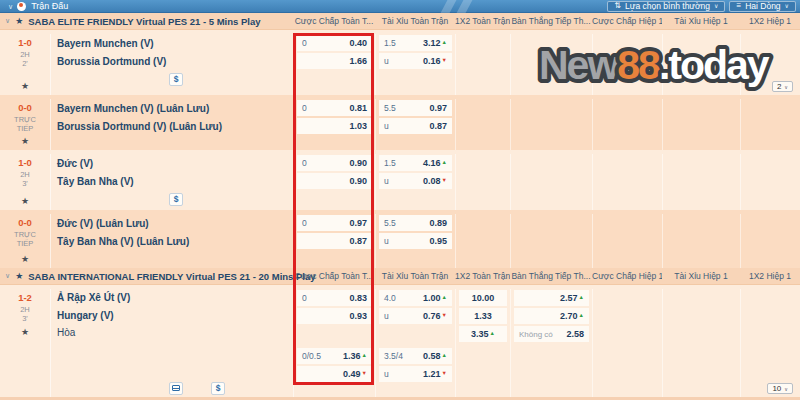 The width and height of the screenshot is (800, 400). I want to click on odds-under2: u 1.21▼, so click(416, 374).